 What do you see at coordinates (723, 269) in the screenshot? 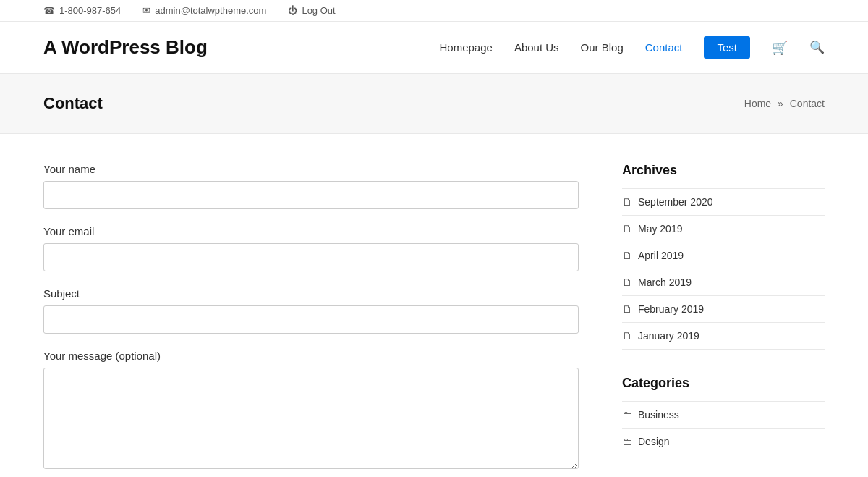
I see `archives-list: 🗋September 2020🗋May 2019🗋April 2019🗋Marc…` at bounding box center [723, 269].